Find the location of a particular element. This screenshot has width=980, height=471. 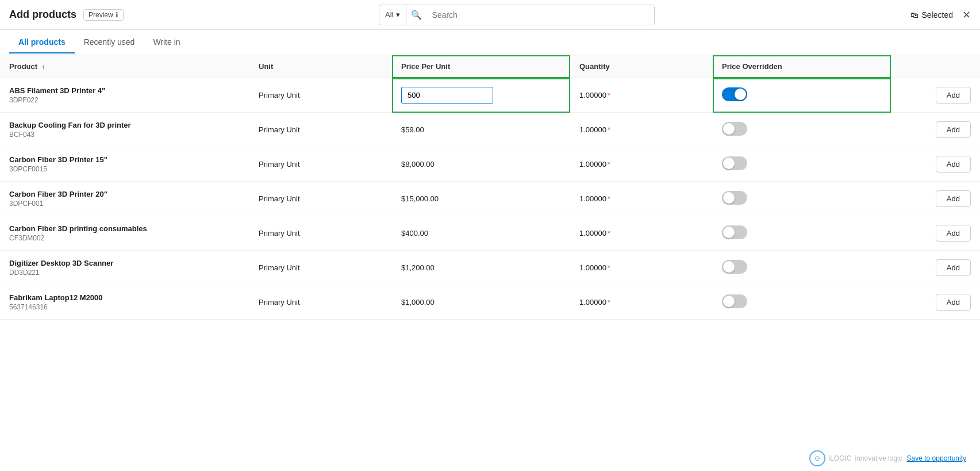

table-header-row: Product ↑ Unit Price Per Unit Quantity P… is located at coordinates (490, 67).